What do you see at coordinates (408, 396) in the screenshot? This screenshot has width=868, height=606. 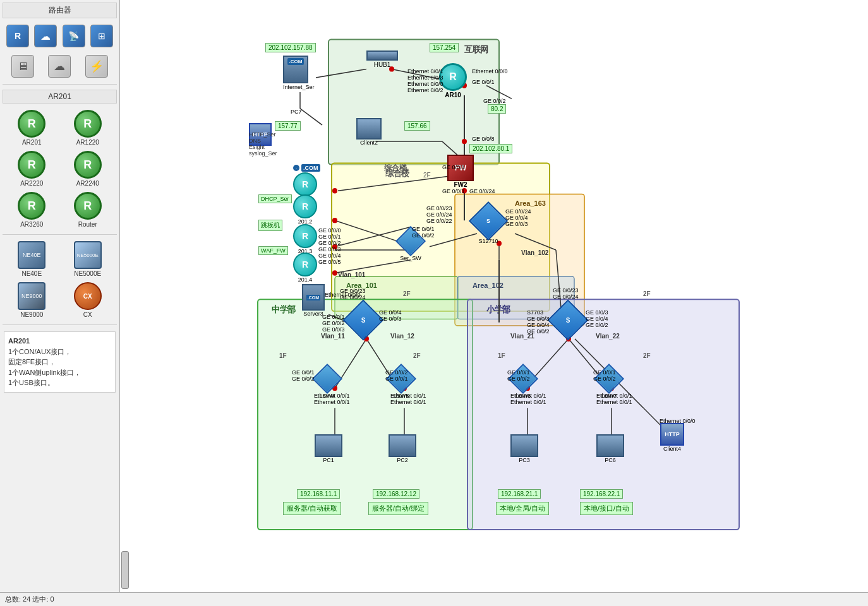 I see `lsw5-eth1: Ethernet 0/0/1` at bounding box center [408, 396].